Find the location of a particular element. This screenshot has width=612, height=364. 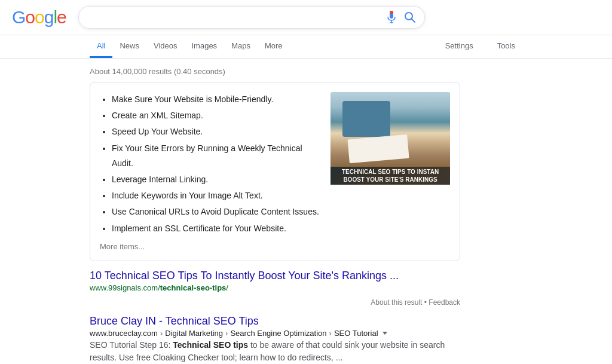

list-item: Fix Your Site Errors by Running a Weekly… is located at coordinates (216, 156).